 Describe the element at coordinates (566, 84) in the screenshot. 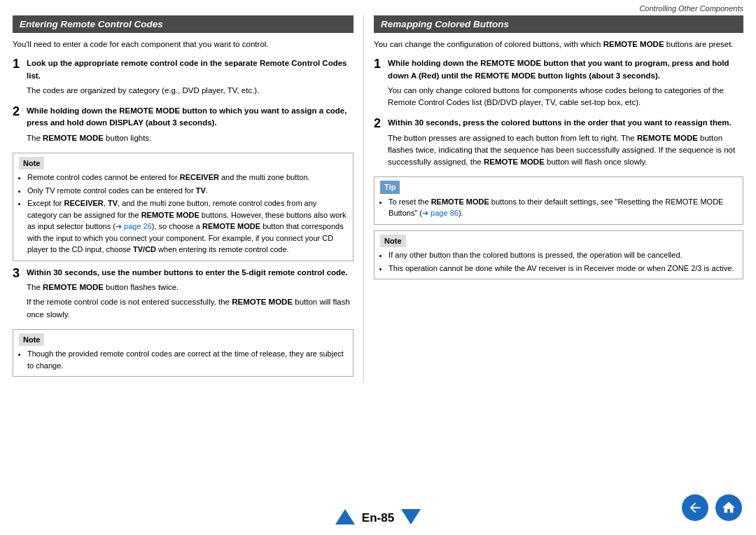

I see `right-step-1-content: While holding down the REMOTE MODE butto…` at that location.